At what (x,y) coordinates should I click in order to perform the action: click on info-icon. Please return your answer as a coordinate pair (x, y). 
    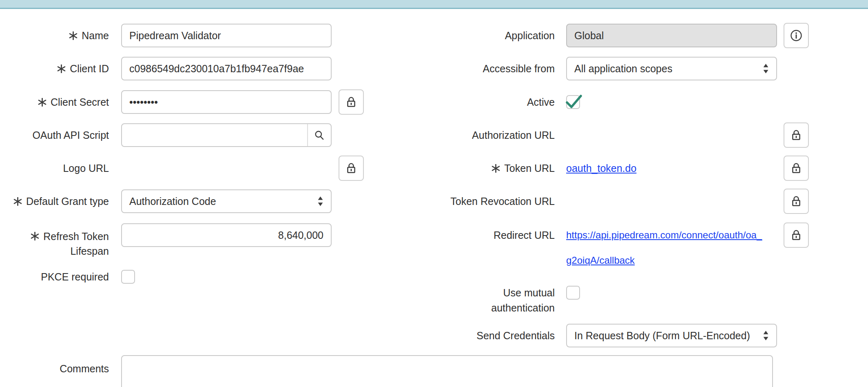
    Looking at the image, I should click on (796, 36).